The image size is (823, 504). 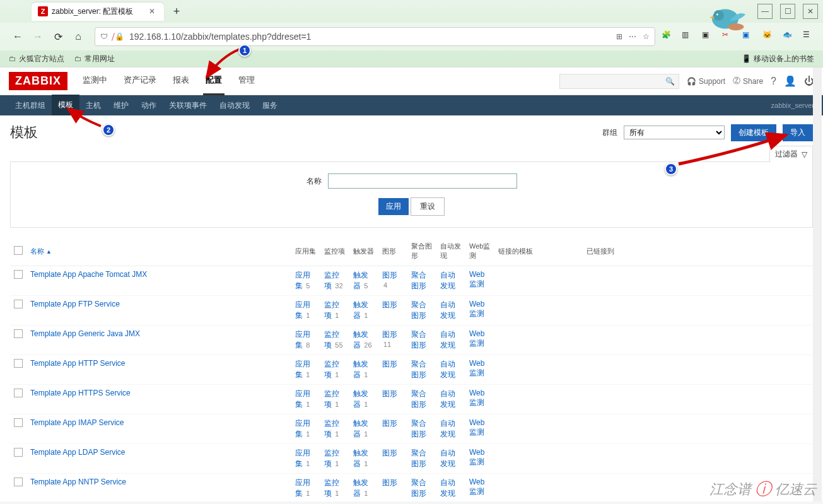 I want to click on applications-link: 应用集 5, so click(x=303, y=280).